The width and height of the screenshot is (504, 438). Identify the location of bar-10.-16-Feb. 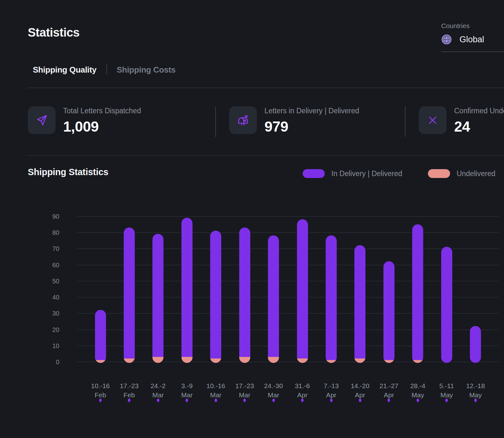
(100, 336).